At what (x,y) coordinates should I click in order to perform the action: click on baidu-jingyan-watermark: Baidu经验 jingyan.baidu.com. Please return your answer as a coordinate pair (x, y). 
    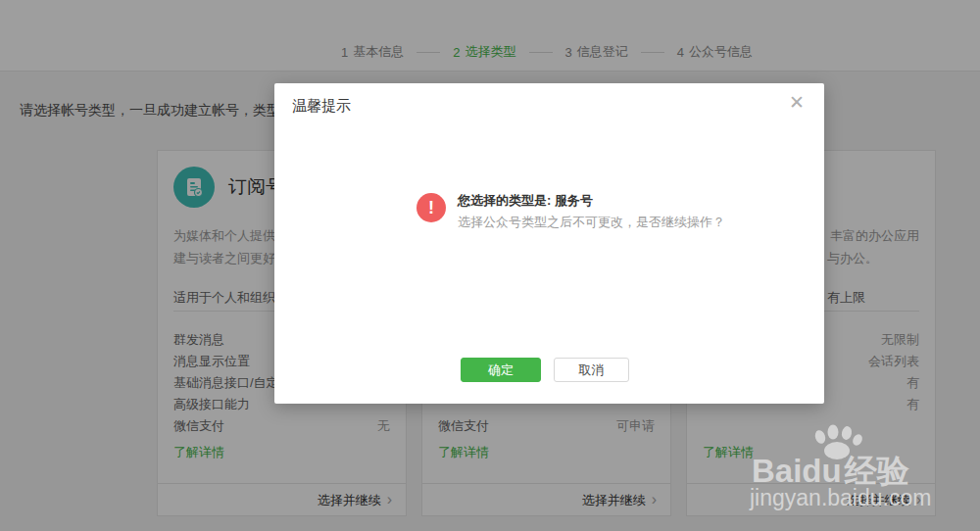
    Looking at the image, I should click on (846, 470).